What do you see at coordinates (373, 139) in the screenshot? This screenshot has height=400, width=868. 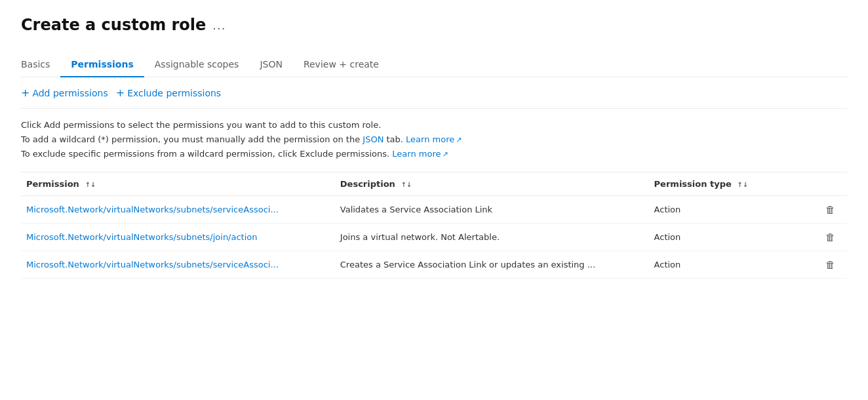 I see `json-tab-link: JSON` at bounding box center [373, 139].